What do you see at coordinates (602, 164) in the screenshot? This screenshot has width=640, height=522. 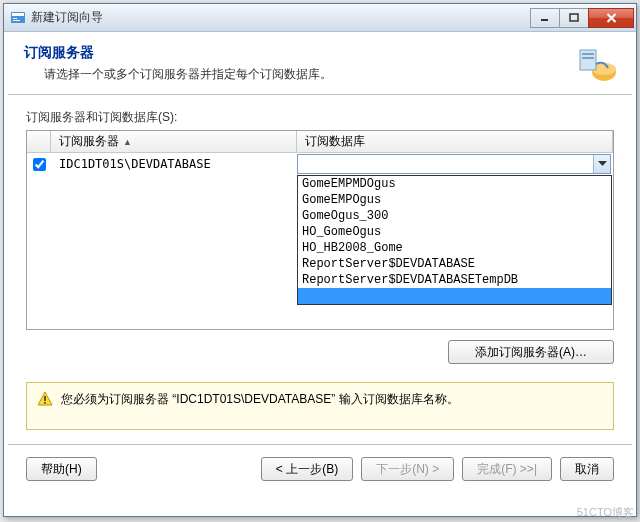 I see `combobox-dropdown-button` at bounding box center [602, 164].